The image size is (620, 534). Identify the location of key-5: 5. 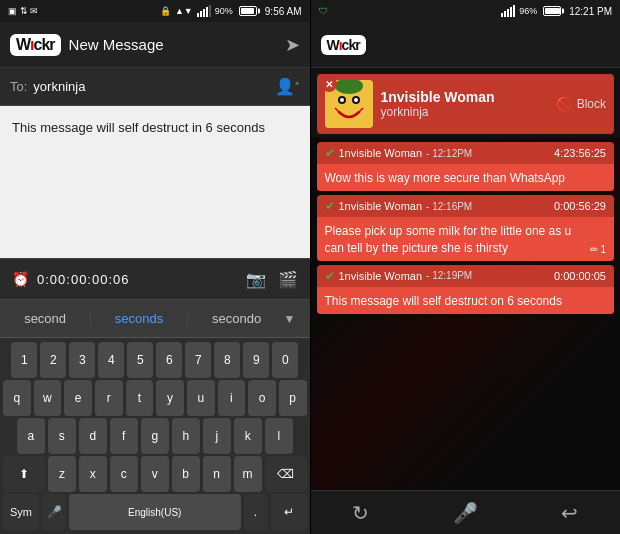
(140, 360).